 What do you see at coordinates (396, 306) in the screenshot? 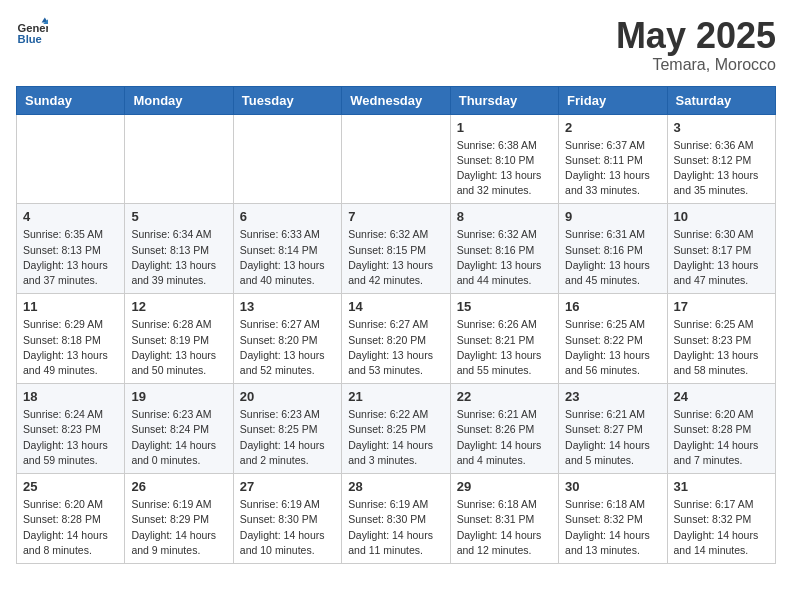
I see `day-number: 14` at bounding box center [396, 306].